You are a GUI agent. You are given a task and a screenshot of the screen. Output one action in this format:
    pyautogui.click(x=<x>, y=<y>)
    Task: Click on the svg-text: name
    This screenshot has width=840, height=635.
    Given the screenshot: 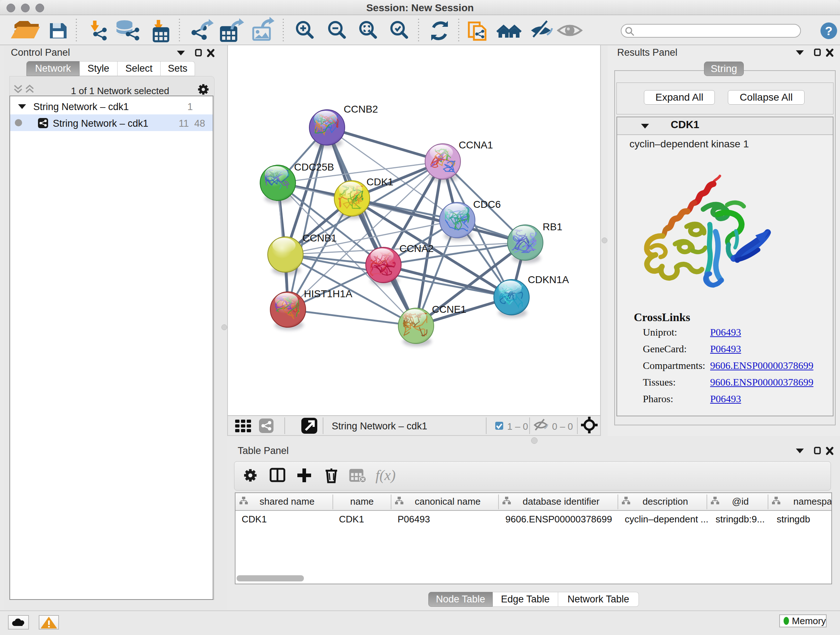 What is the action you would take?
    pyautogui.click(x=362, y=502)
    